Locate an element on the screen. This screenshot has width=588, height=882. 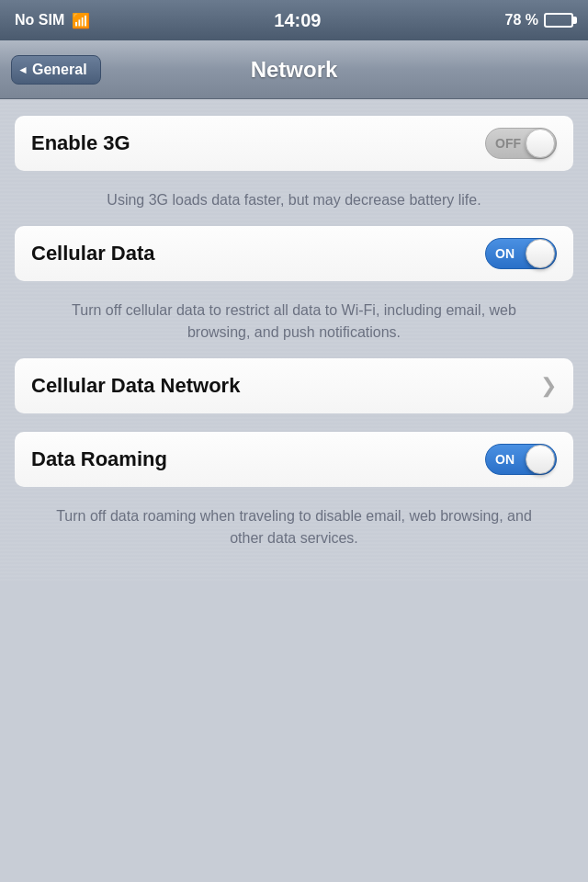
status-carrier: No SIM 📶 is located at coordinates (52, 20).